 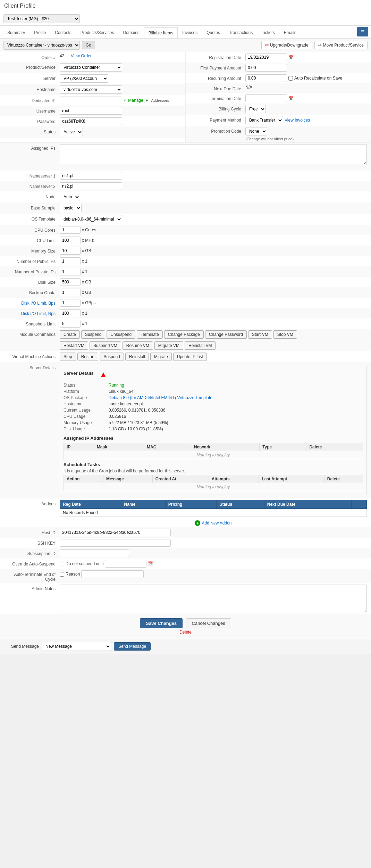 I want to click on password-input, so click(x=91, y=121).